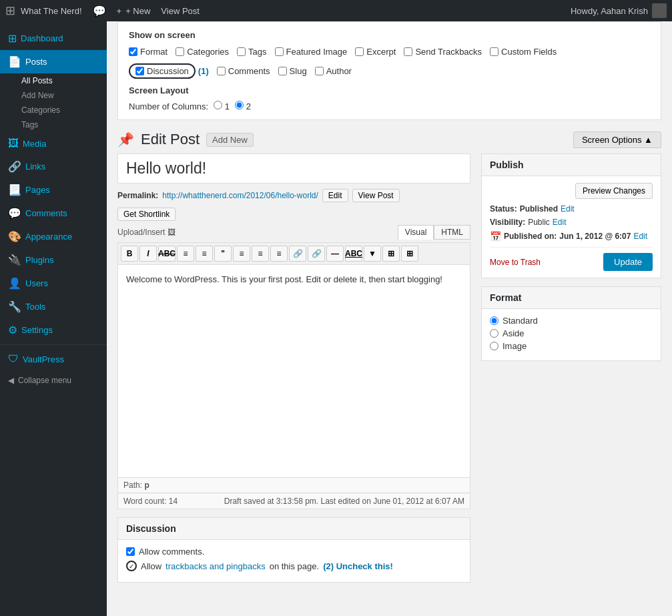 The width and height of the screenshot is (672, 616). Describe the element at coordinates (416, 232) in the screenshot. I see `tab-visual: Visual` at that location.